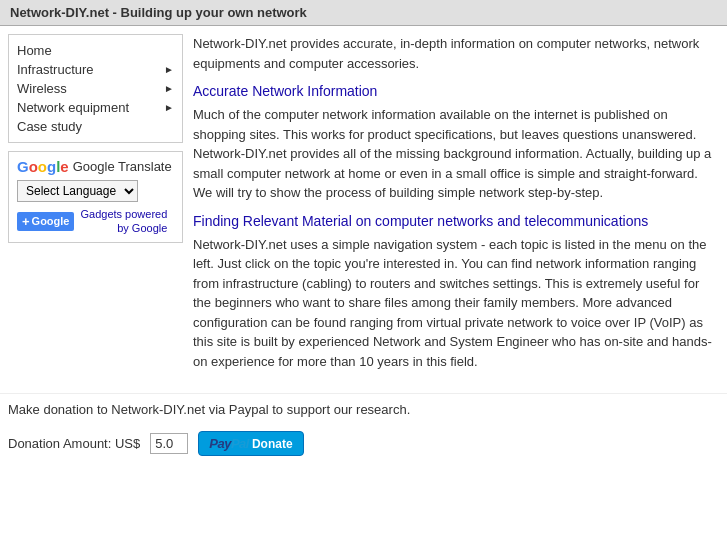  What do you see at coordinates (43, 166) in the screenshot?
I see `google-g-icon: Google` at bounding box center [43, 166].